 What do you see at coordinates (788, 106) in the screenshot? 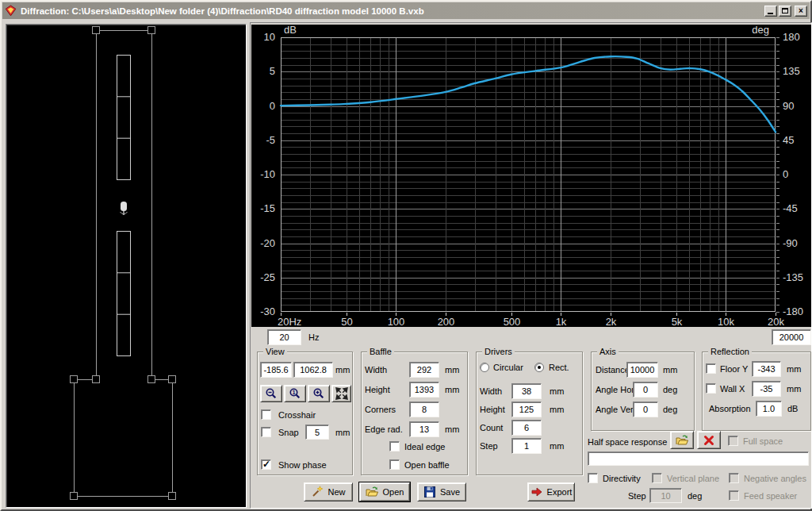
I see `svg-text: 90` at bounding box center [788, 106].